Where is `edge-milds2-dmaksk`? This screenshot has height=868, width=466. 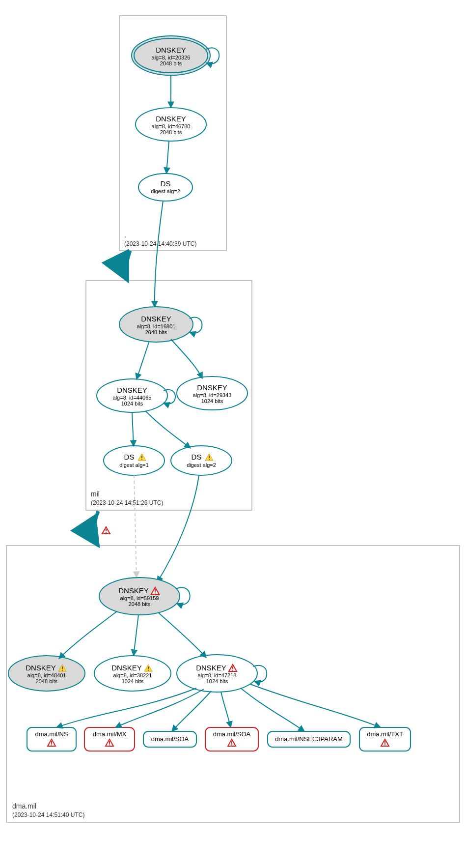
edge-milds2-dmaksk is located at coordinates (178, 529).